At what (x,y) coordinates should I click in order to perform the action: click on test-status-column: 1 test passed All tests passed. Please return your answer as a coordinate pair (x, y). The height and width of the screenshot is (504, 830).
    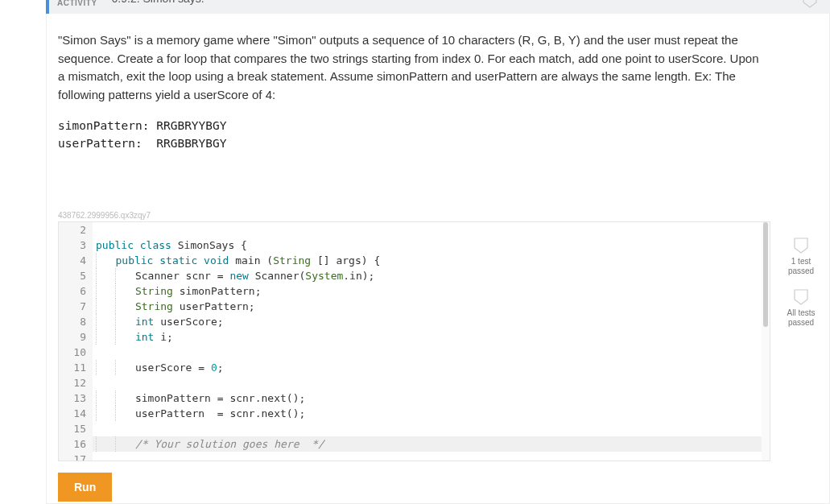
    Looking at the image, I should click on (801, 289).